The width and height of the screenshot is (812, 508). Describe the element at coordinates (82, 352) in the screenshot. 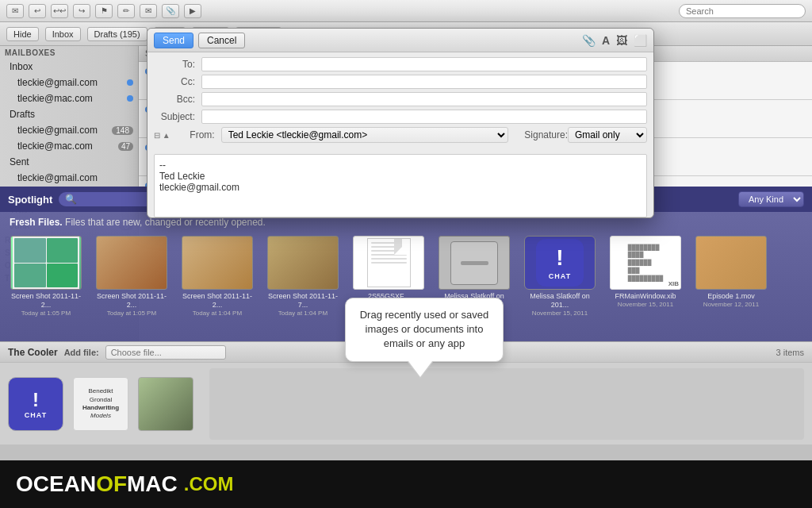

I see `cooler-add-label: Add file:` at that location.